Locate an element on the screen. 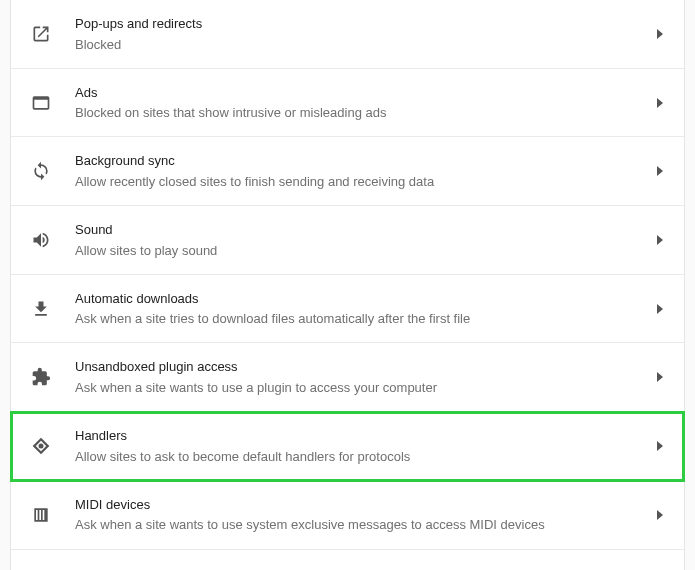 The image size is (695, 570). row-sub: Ask when a site wants to use a plugin to… is located at coordinates (364, 388).